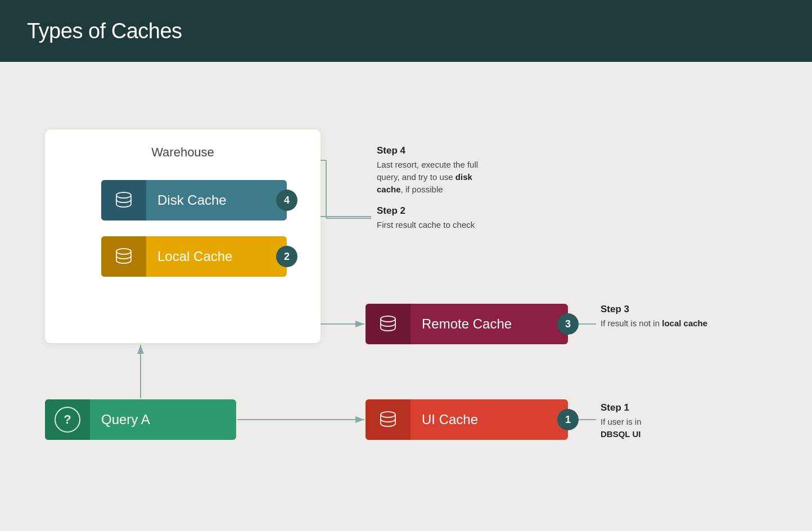  What do you see at coordinates (141, 420) in the screenshot?
I see `query-box: ? Query A` at bounding box center [141, 420].